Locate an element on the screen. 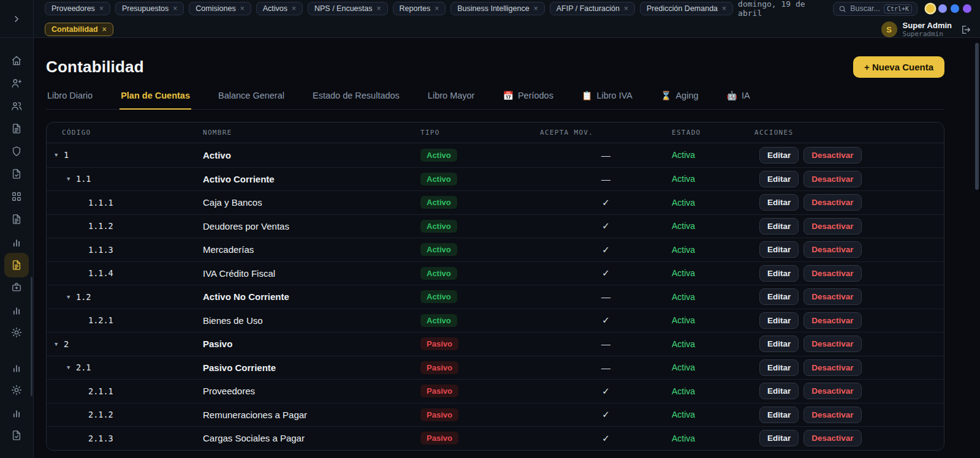  tab-plan-de-cuentas: Plan de Cuentas is located at coordinates (156, 100).